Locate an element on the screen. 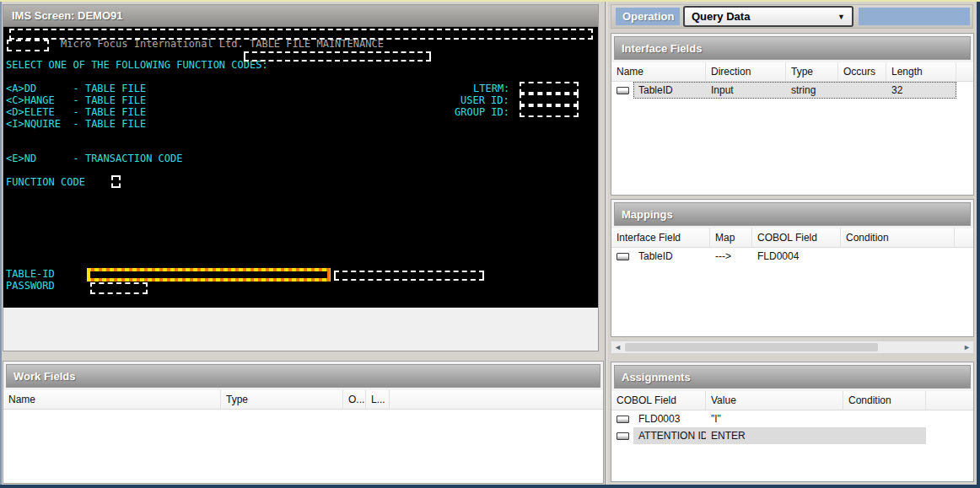 This screenshot has width=980, height=488. cell: 32 is located at coordinates (921, 90).